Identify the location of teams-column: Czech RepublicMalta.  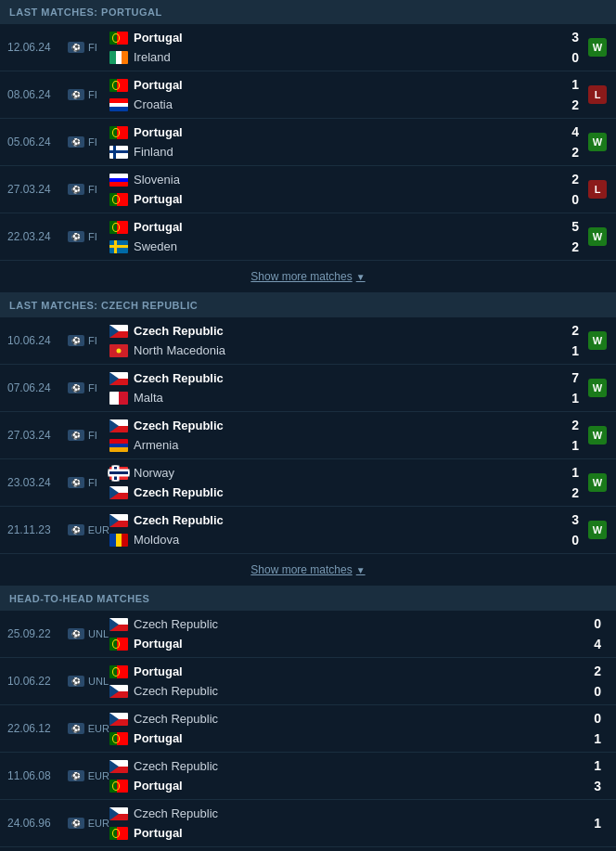
(334, 388).